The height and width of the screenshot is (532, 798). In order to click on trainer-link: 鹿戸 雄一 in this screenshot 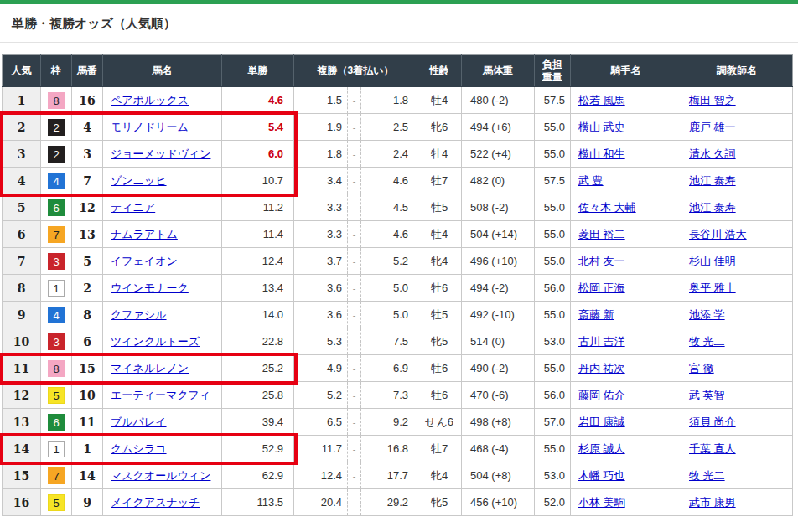, I will do `click(712, 127)`.